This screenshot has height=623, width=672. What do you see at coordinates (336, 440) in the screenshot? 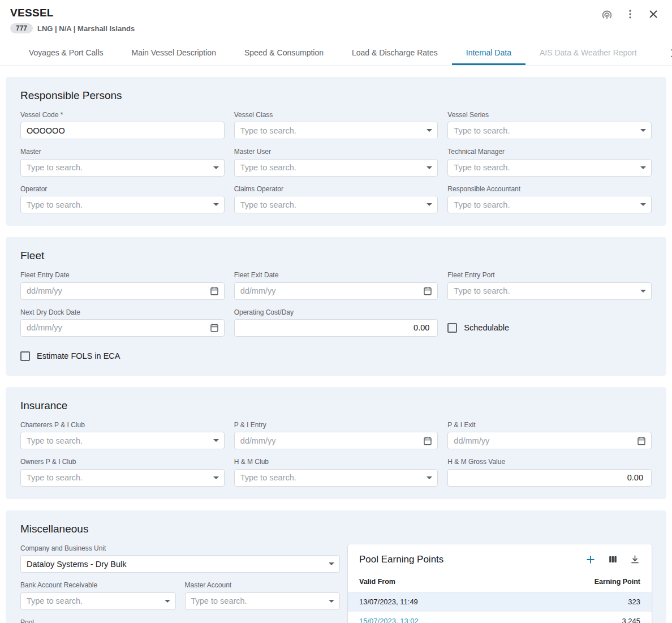
I see `pi-entry-date-field` at bounding box center [336, 440].